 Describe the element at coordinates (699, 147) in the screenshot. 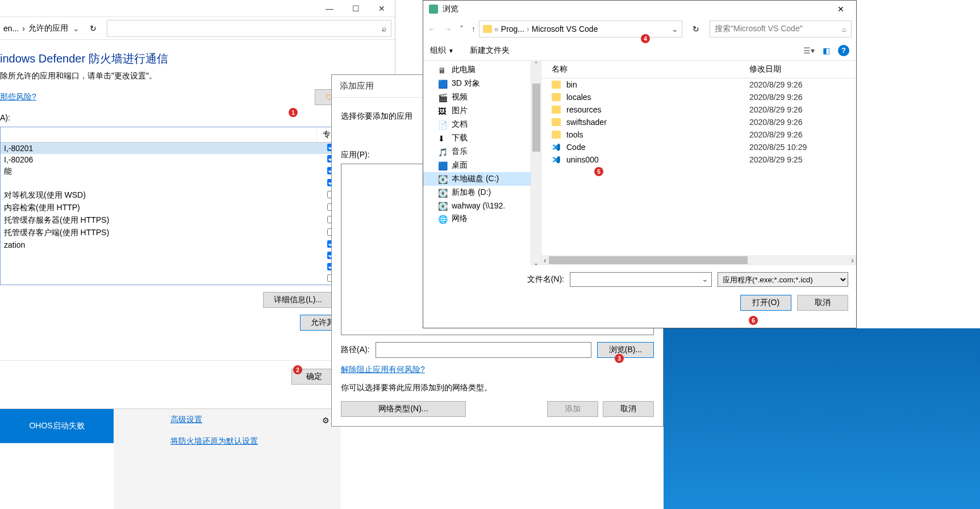

I see `file-row: Code2020/8/25 10:29` at that location.